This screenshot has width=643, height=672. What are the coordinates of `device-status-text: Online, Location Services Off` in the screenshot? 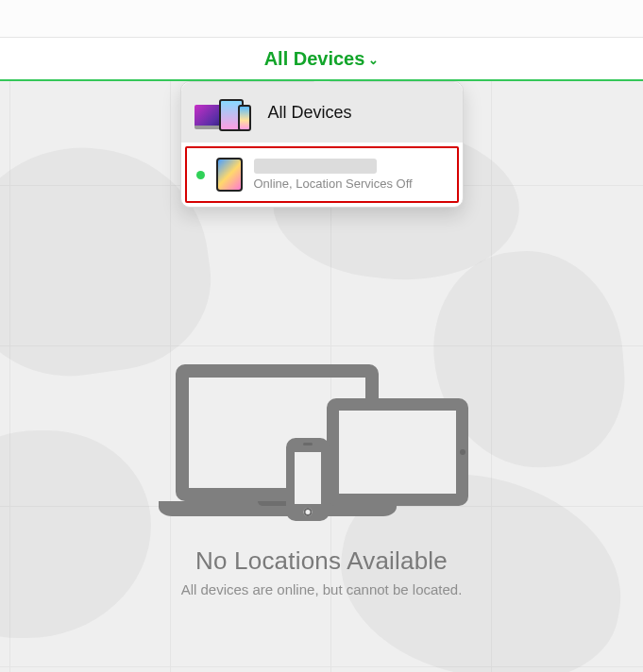 It's located at (333, 183).